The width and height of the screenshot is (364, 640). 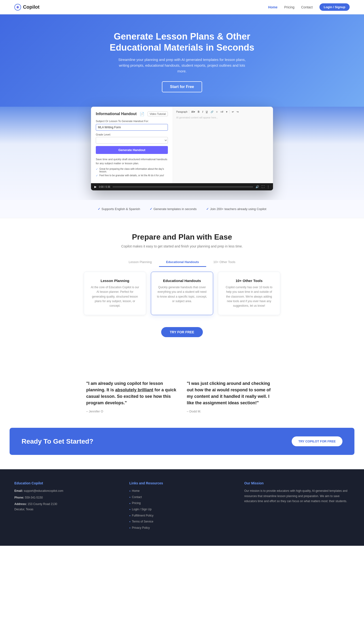 What do you see at coordinates (182, 491) in the screenshot?
I see `footer-link-home: Home` at bounding box center [182, 491].